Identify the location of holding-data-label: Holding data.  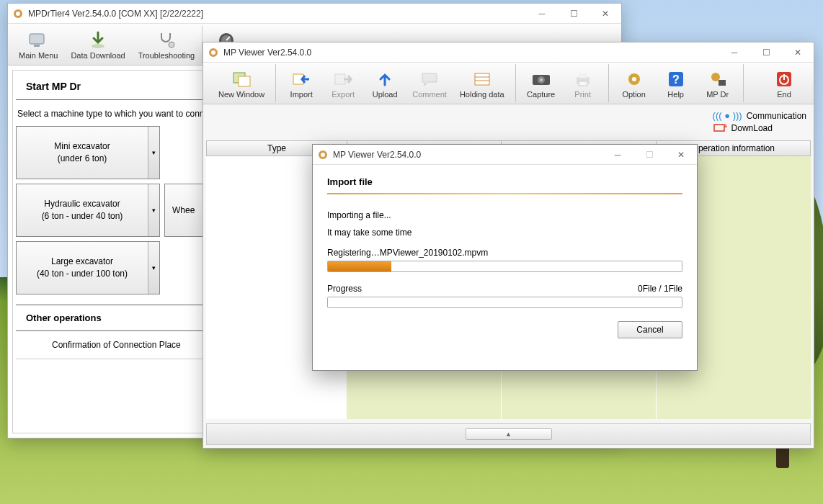
(482, 94).